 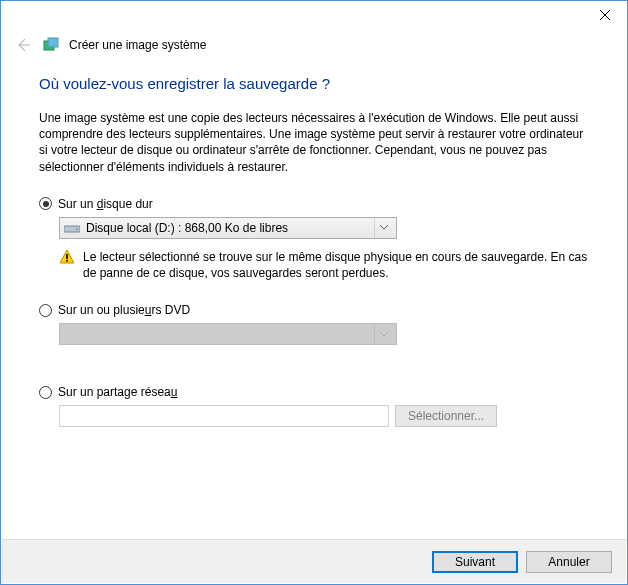 What do you see at coordinates (106, 204) in the screenshot?
I see `radio-hard-disk-label: Sur un disque dur` at bounding box center [106, 204].